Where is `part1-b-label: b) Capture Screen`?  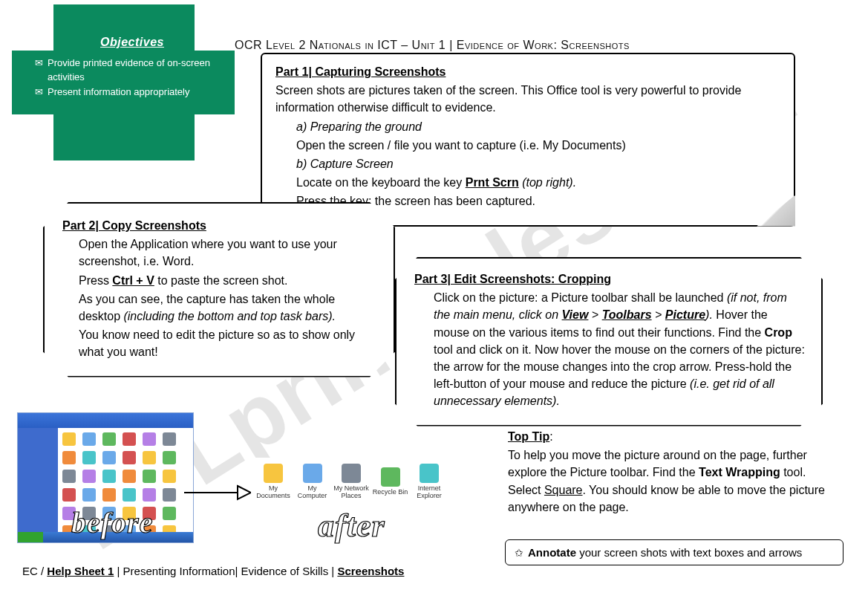 part1-b-label: b) Capture Screen is located at coordinates (538, 163).